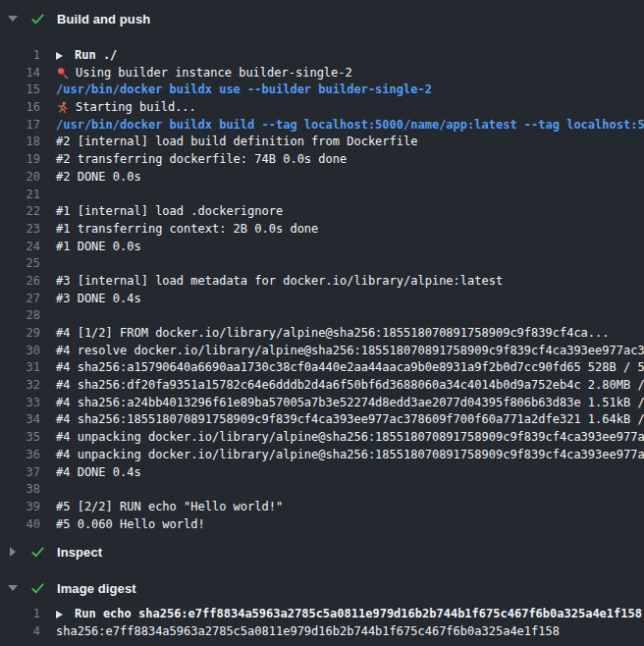  Describe the element at coordinates (169, 508) in the screenshot. I see `log-text: #5 [2/2] RUN echo "Hello world!"` at that location.